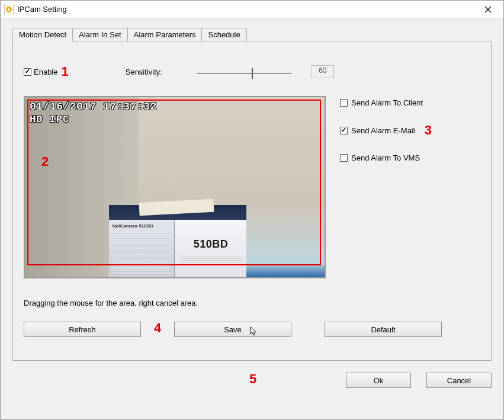 The image size is (504, 420). I want to click on send-alarm-vms-checkbox: Send Alarm To VMS, so click(386, 158).